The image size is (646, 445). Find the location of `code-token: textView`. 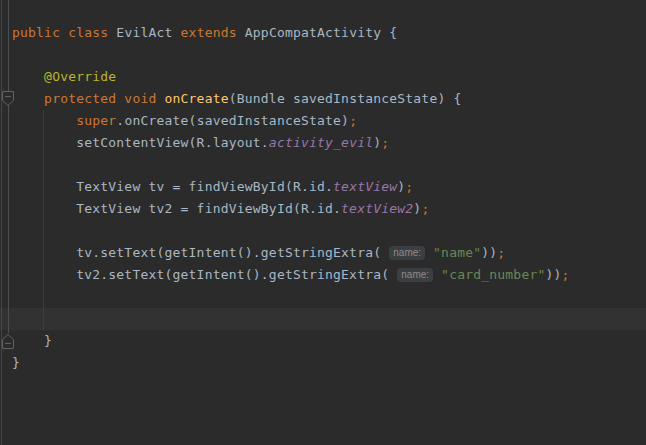

code-token: textView is located at coordinates (365, 186).